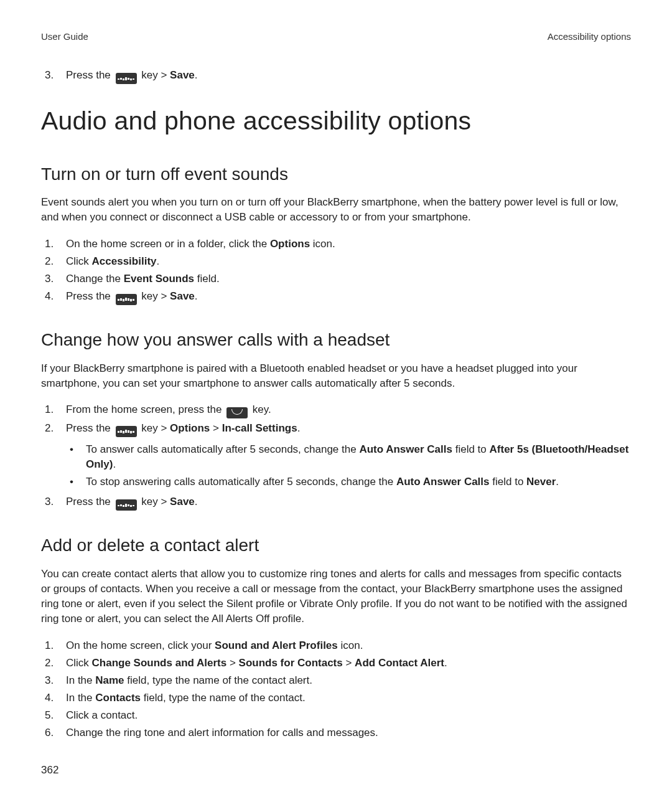  Describe the element at coordinates (95, 279) in the screenshot. I see `step-text: Change the` at that location.